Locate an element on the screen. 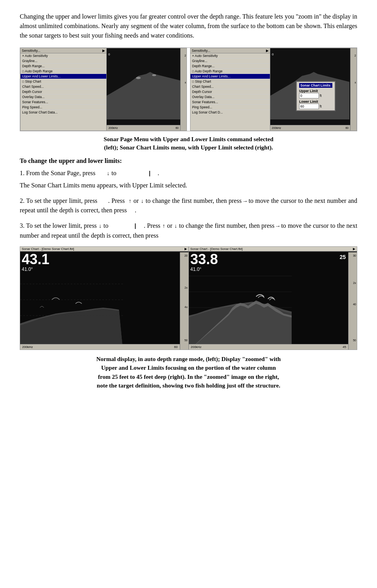 The image size is (377, 588). step-1-result: The Sonar Chart Limits menu appears, wit… is located at coordinates (188, 186).